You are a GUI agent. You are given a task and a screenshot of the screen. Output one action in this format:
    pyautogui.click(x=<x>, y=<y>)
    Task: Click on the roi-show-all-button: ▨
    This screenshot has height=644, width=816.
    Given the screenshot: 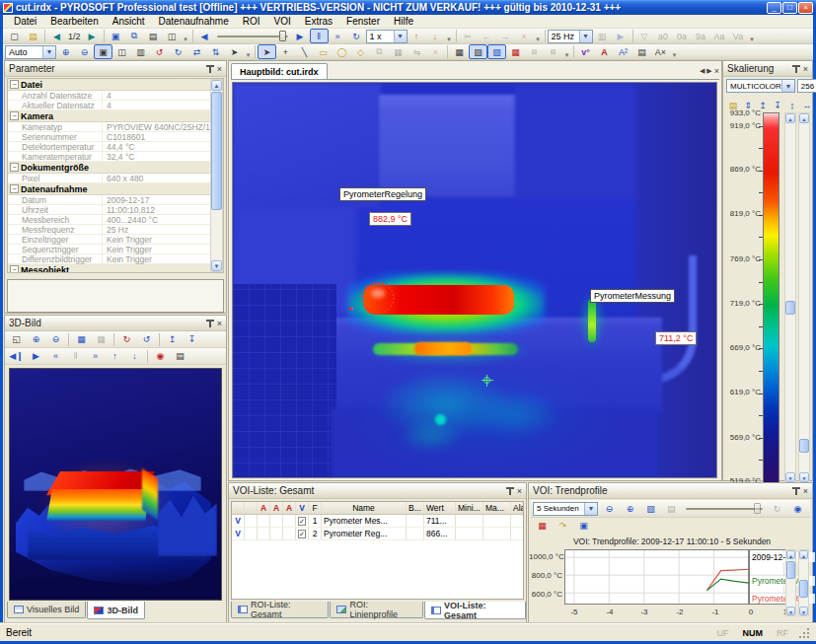 What is the action you would take?
    pyautogui.click(x=478, y=51)
    